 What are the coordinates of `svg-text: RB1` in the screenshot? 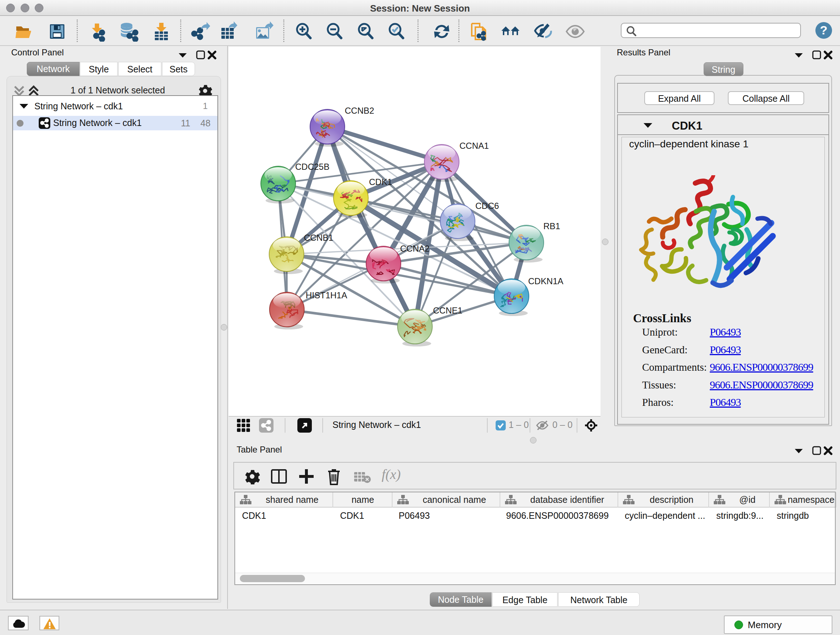 It's located at (552, 226).